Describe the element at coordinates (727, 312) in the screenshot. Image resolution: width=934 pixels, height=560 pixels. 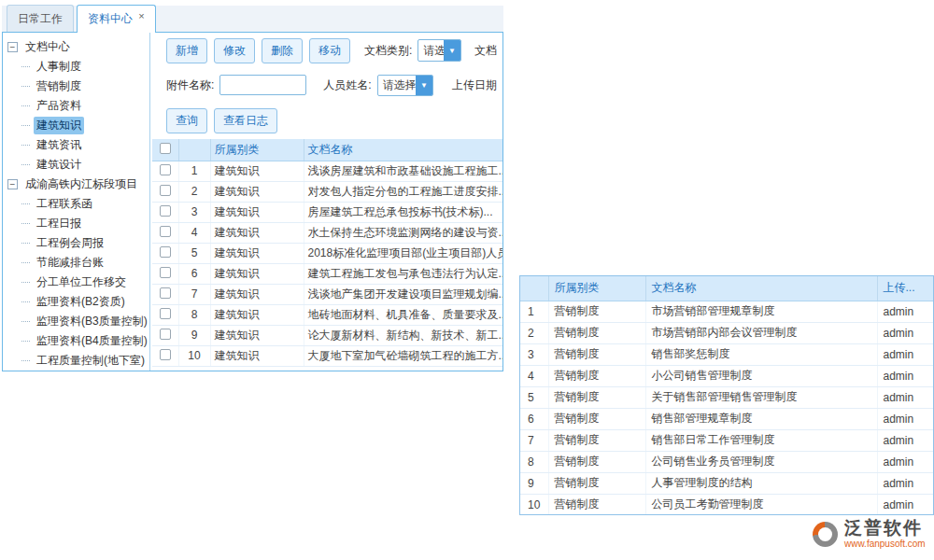
I see `marketing-table-row: 1 营销制度 市场营销部管理规章制度 admin` at that location.